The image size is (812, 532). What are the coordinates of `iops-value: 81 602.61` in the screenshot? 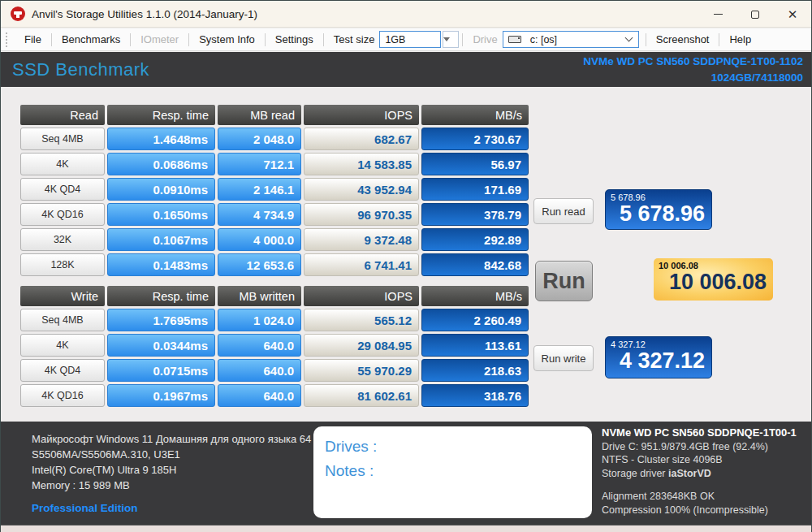 It's located at (361, 396).